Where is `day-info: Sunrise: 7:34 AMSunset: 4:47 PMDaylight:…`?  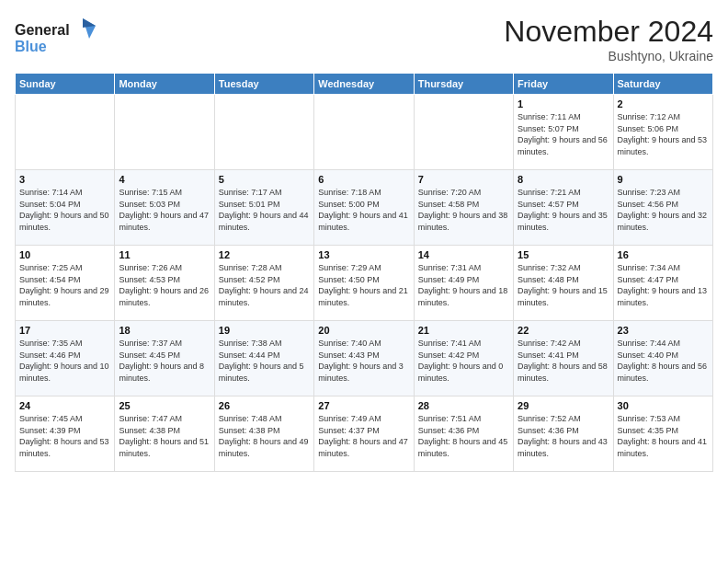
day-info: Sunrise: 7:34 AMSunset: 4:47 PMDaylight:… is located at coordinates (664, 285).